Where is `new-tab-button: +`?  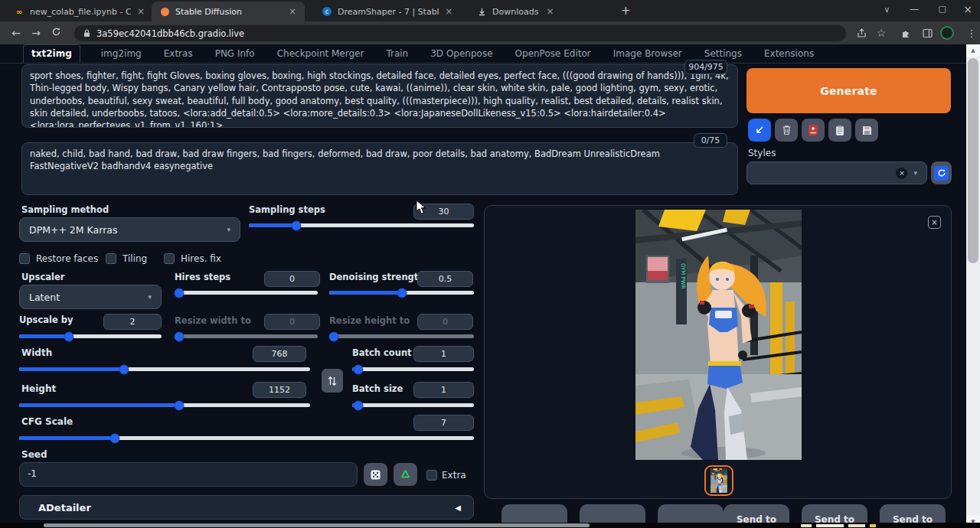 new-tab-button: + is located at coordinates (626, 11).